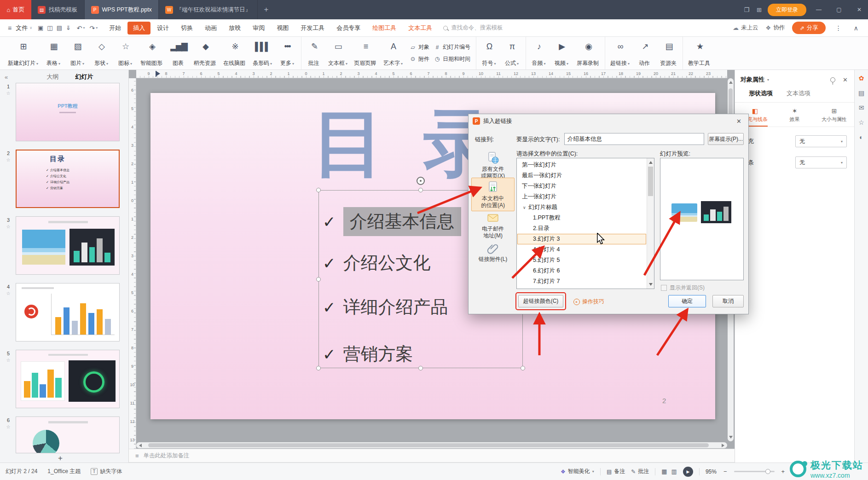 This screenshot has height=480, width=868. What do you see at coordinates (6, 77) in the screenshot?
I see `collapse-panel-icon: «` at bounding box center [6, 77].